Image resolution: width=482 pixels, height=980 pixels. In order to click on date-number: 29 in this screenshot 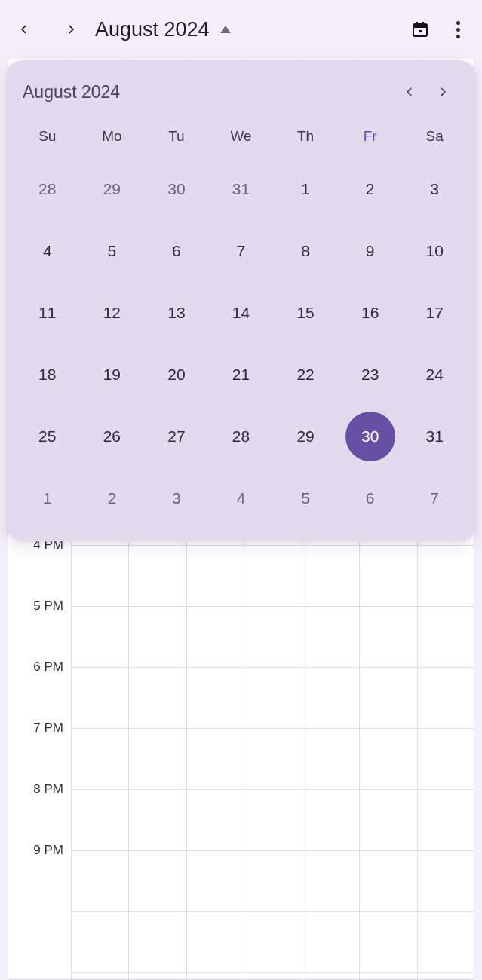, I will do `click(305, 436)`.